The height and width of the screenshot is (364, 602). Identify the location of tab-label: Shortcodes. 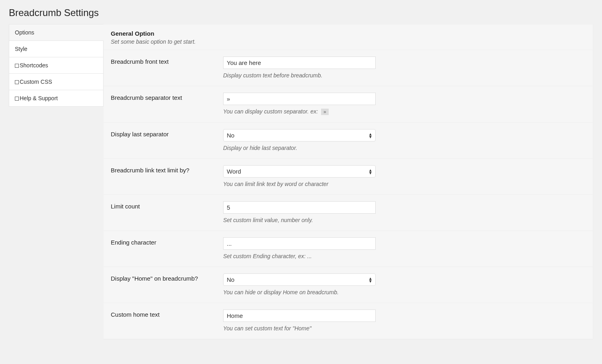
(34, 65).